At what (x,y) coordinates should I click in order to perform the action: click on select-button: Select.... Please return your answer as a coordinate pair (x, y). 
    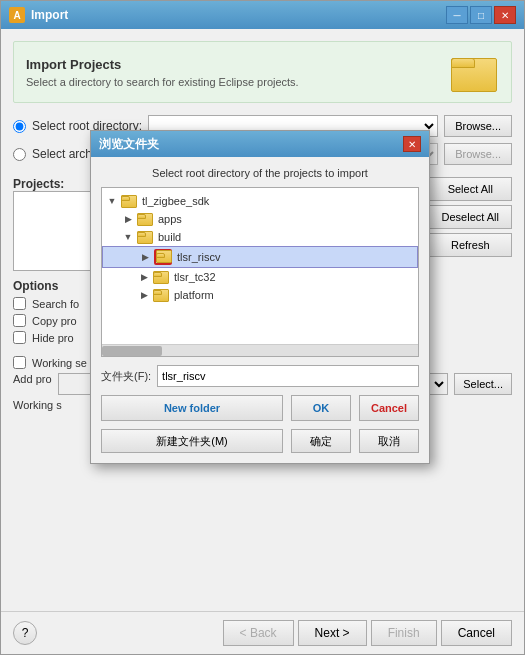
    Looking at the image, I should click on (483, 384).